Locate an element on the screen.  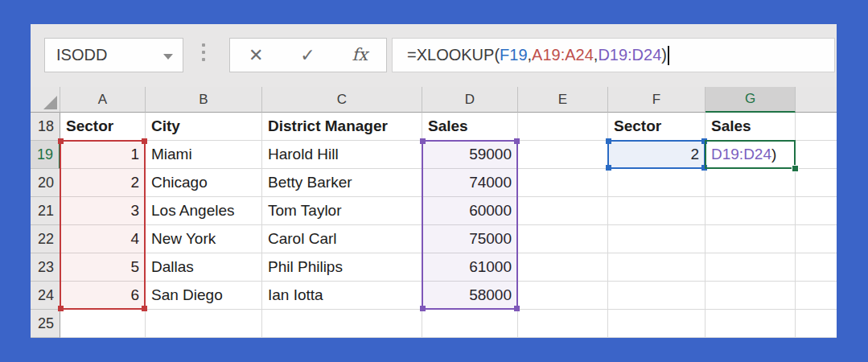
formula-bar-splitter is located at coordinates (204, 52).